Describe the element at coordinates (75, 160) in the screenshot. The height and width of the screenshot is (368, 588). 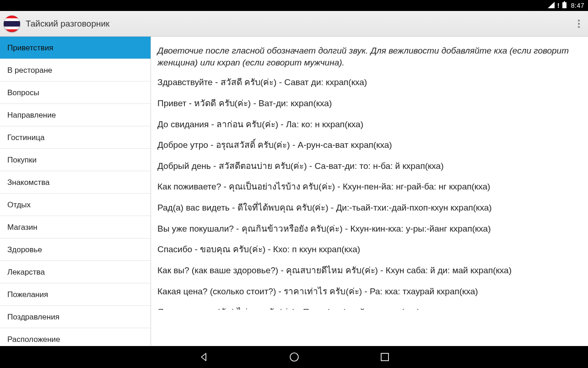
I see `sidebar-item: Покупки` at that location.